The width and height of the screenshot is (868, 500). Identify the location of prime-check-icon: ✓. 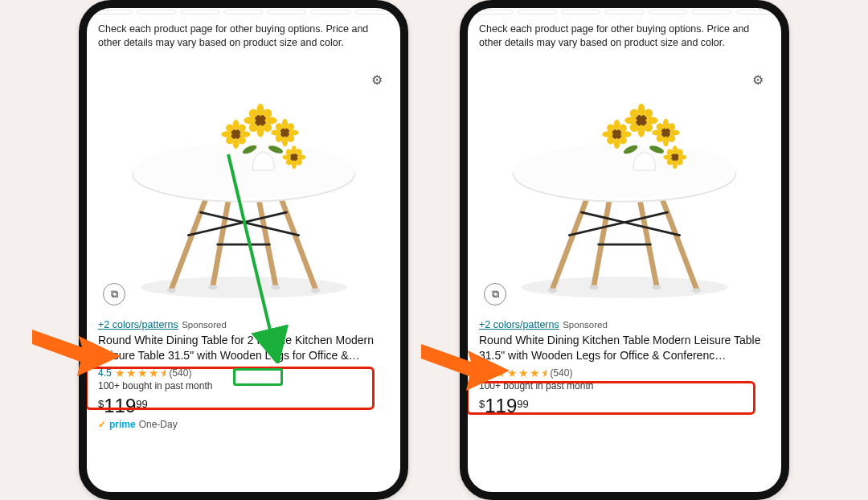
(102, 424).